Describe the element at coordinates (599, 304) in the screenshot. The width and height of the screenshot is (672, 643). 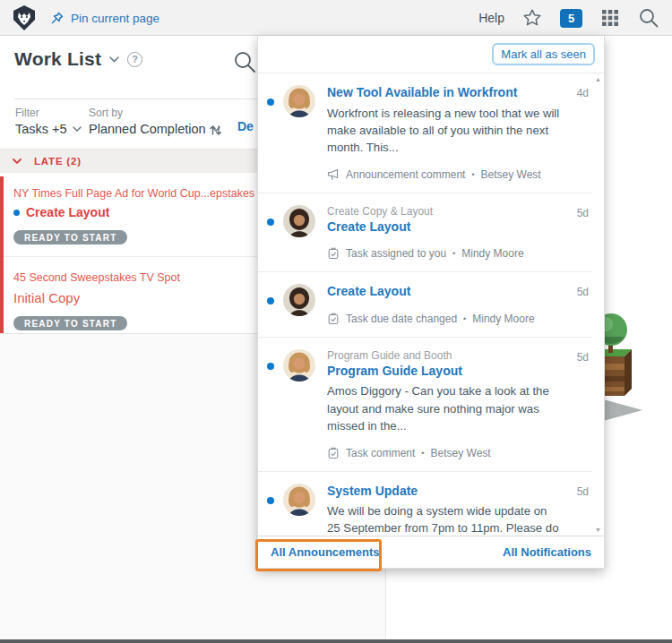
I see `scrollbar: ▲ ▼` at that location.